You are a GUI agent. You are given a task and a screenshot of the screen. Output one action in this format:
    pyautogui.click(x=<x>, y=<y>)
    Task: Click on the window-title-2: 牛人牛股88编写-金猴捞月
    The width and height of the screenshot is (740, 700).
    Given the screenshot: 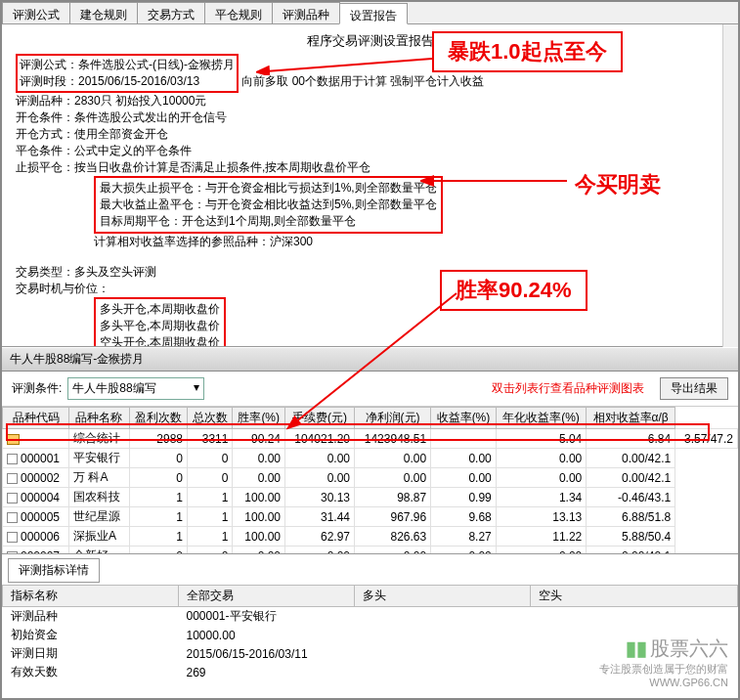 What is the action you would take?
    pyautogui.click(x=370, y=360)
    